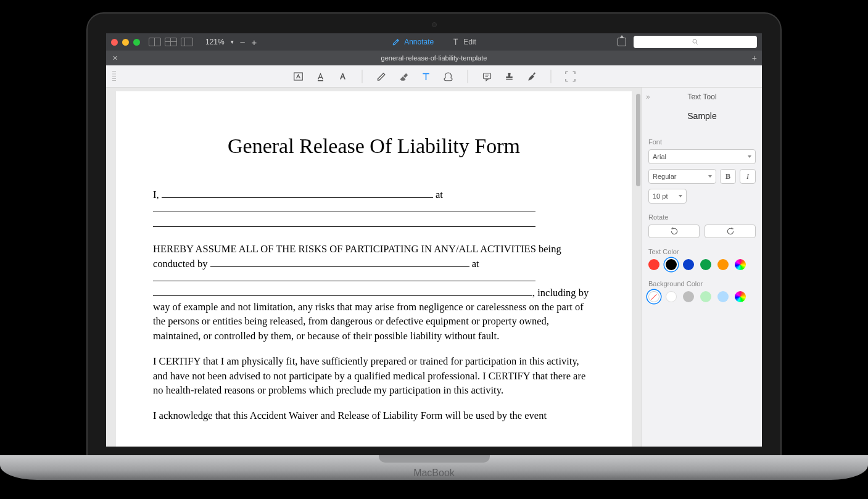  I want to click on highlighter-tool, so click(531, 76).